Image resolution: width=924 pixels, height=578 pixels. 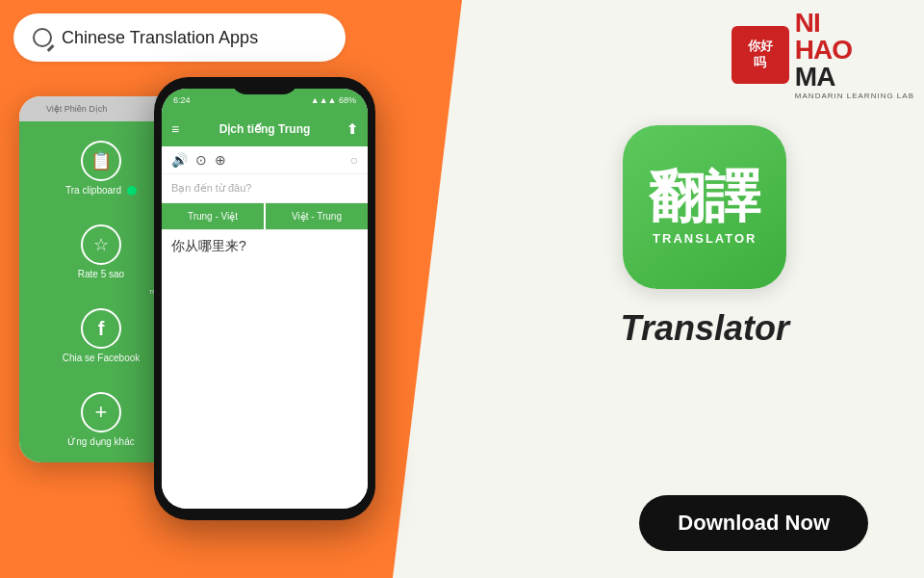 I want to click on mic-icon: 🔊, so click(x=179, y=160).